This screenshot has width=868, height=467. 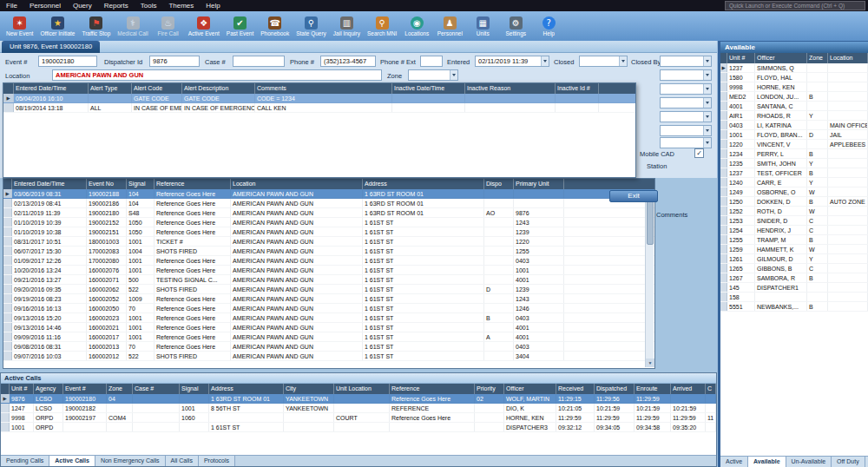 What do you see at coordinates (329, 309) in the screenshot?
I see `table-row: 09/16/2016 16:1316000205070Reference Goe…` at bounding box center [329, 309].